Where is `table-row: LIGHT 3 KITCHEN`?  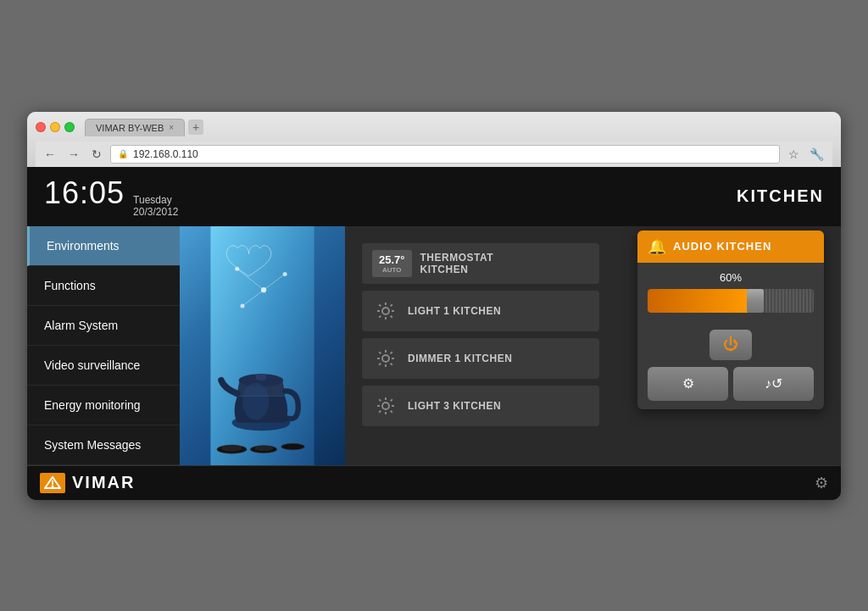
table-row: LIGHT 3 KITCHEN is located at coordinates (481, 406).